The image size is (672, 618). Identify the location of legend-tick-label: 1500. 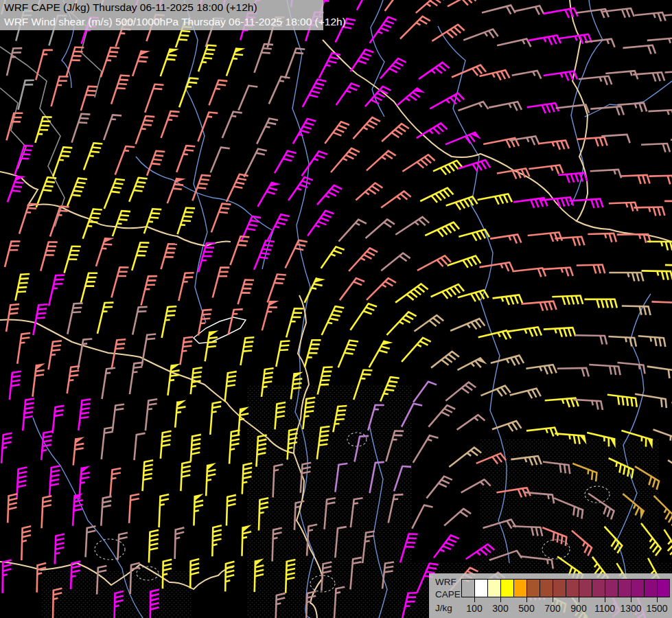
(656, 608).